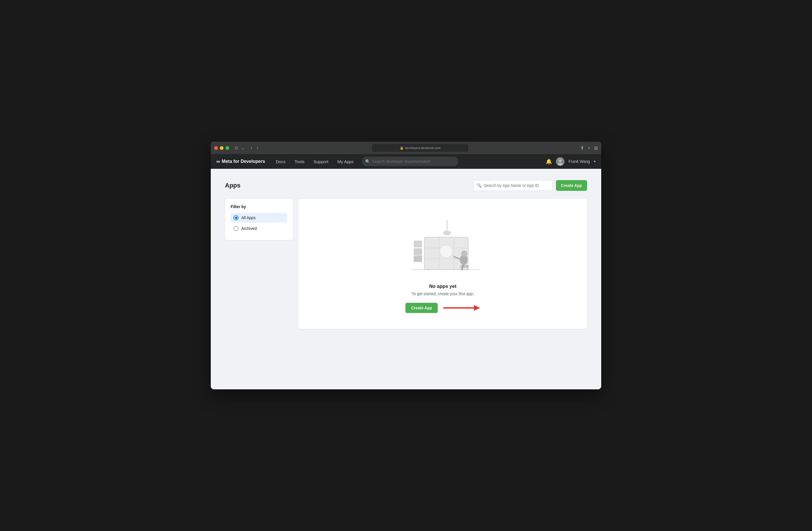 The width and height of the screenshot is (812, 531). I want to click on chevron-down-icon: ⌄, so click(243, 148).